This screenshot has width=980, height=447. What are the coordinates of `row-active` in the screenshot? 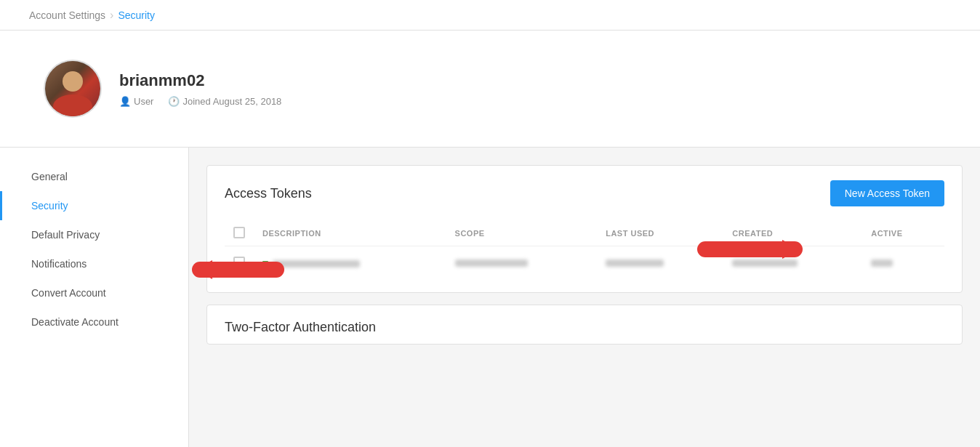 It's located at (903, 264).